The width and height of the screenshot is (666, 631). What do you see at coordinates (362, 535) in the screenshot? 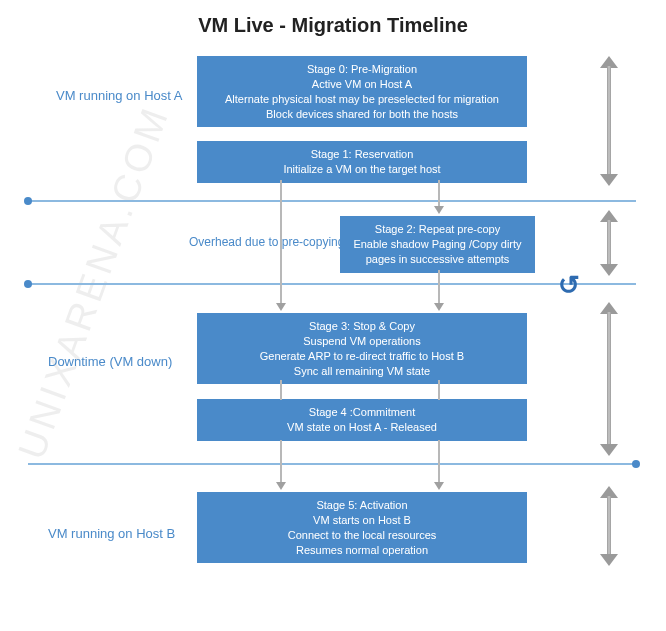
I see `stage-5-line-1: Connect to the local resources` at bounding box center [362, 535].